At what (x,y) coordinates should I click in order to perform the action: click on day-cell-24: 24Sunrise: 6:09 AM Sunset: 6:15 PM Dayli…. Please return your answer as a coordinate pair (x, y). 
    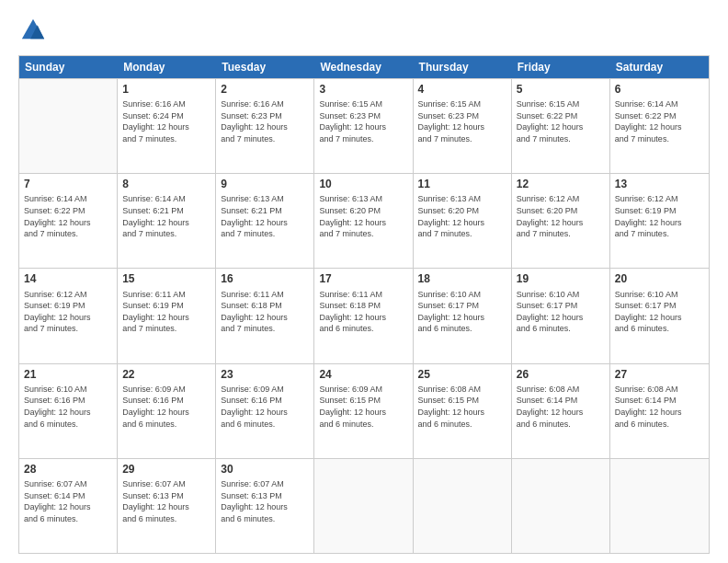
    Looking at the image, I should click on (364, 411).